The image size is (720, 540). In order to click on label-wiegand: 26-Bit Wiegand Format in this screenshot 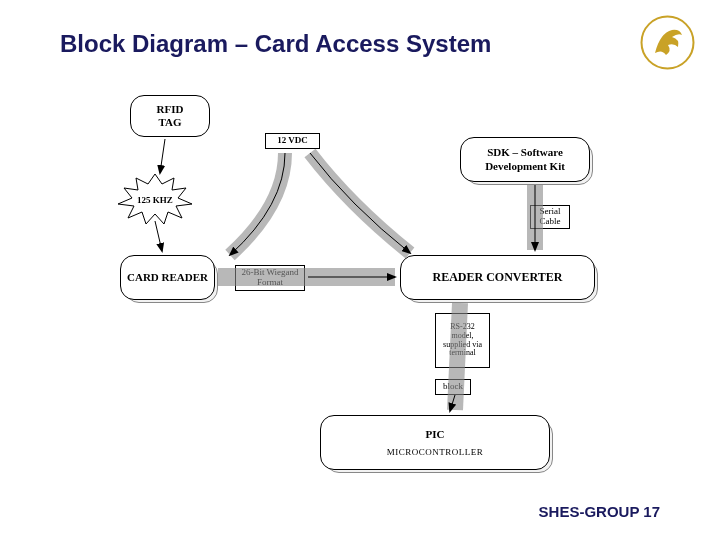, I will do `click(270, 278)`.